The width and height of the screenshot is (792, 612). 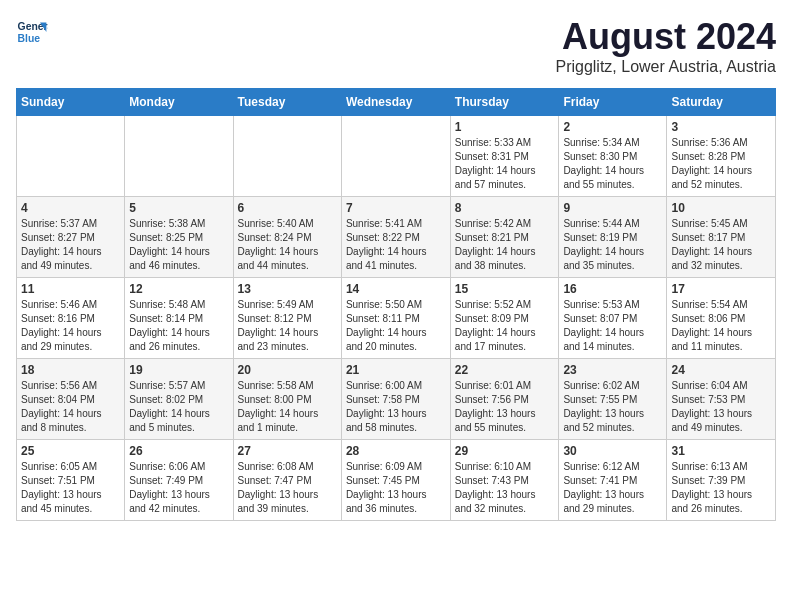 I want to click on calendar-cell: 6Sunrise: 5:40 AM Sunset: 8:24 PM Daylig…, so click(x=287, y=238).